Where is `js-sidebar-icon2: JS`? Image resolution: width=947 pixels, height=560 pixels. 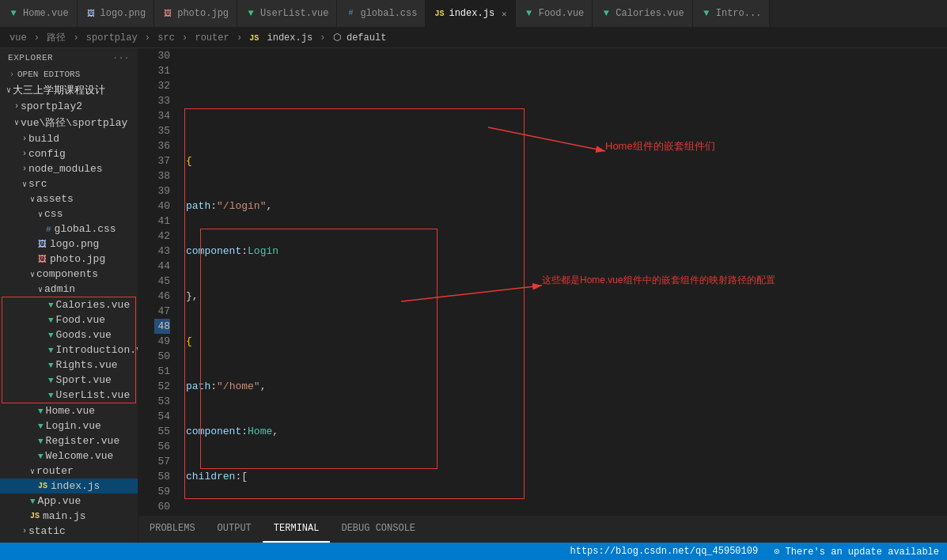 js-sidebar-icon2: JS is located at coordinates (35, 516).